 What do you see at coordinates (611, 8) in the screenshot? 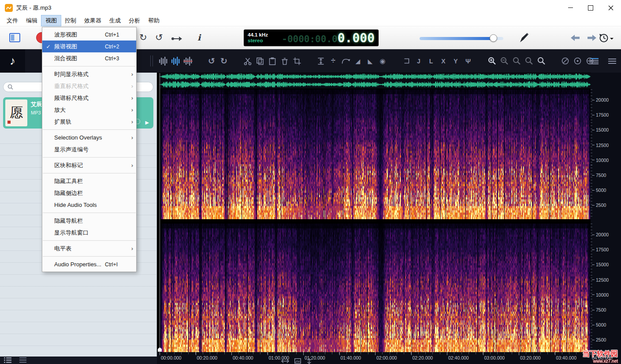
I see `close-button` at bounding box center [611, 8].